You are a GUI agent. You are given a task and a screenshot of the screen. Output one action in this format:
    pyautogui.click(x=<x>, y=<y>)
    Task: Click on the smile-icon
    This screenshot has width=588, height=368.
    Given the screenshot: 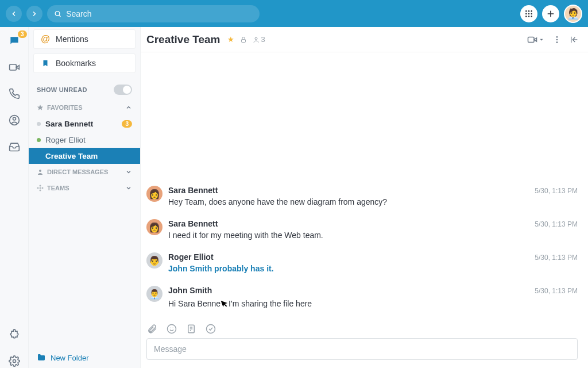 What is the action you would take?
    pyautogui.click(x=172, y=329)
    